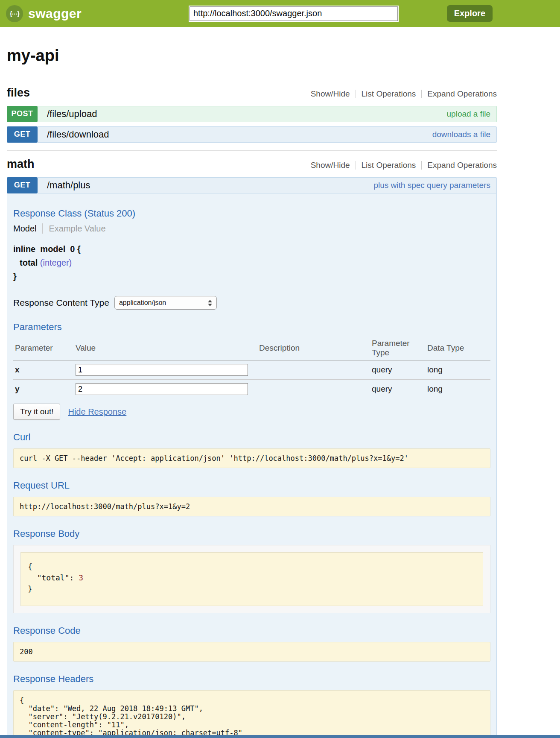 The height and width of the screenshot is (738, 560). What do you see at coordinates (81, 577) in the screenshot?
I see `json-number-value: 3` at bounding box center [81, 577].